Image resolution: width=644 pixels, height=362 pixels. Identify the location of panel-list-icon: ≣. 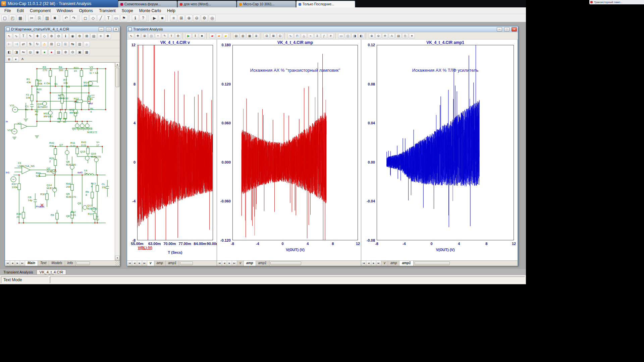
(256, 36).